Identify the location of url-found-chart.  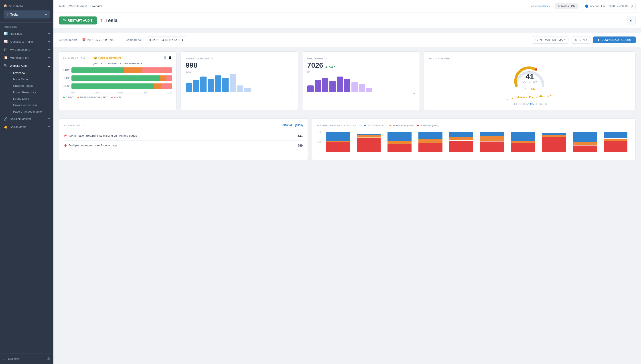
(361, 84).